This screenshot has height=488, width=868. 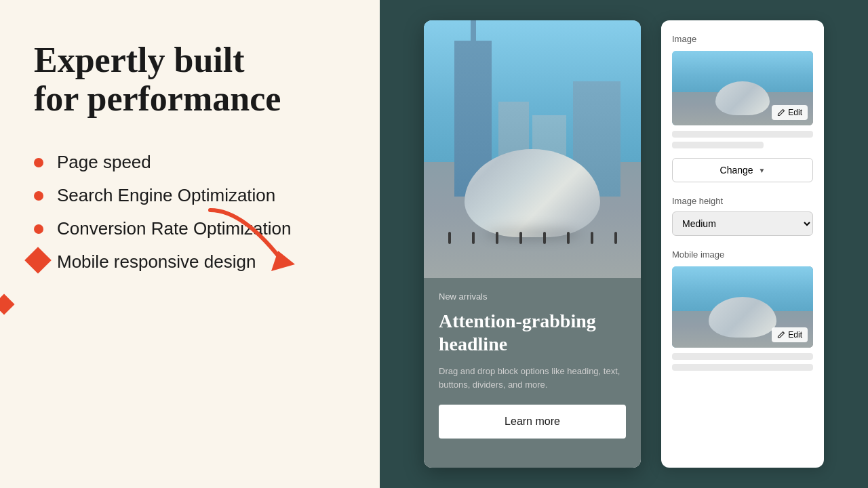 I want to click on main-title: Expertly built for performance, so click(x=190, y=79).